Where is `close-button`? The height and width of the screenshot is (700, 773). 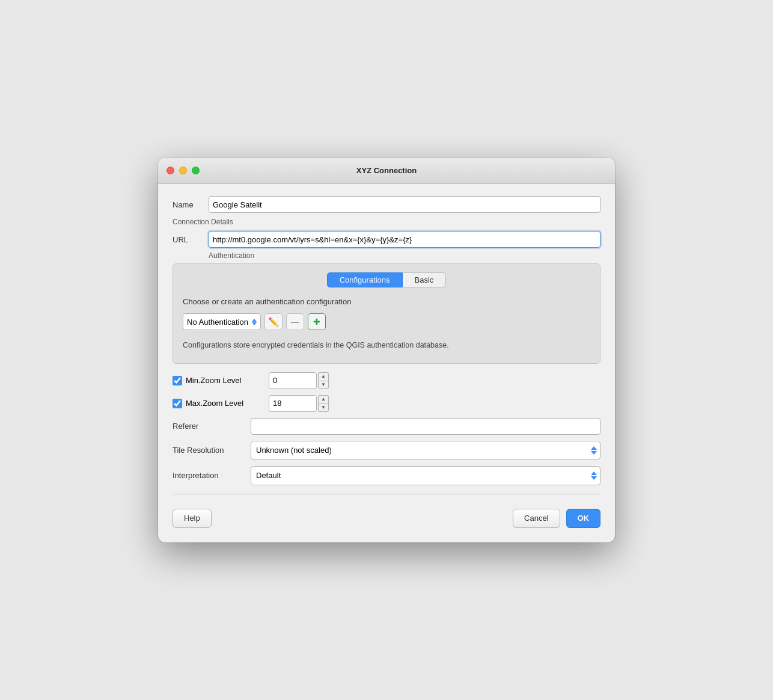
close-button is located at coordinates (171, 171).